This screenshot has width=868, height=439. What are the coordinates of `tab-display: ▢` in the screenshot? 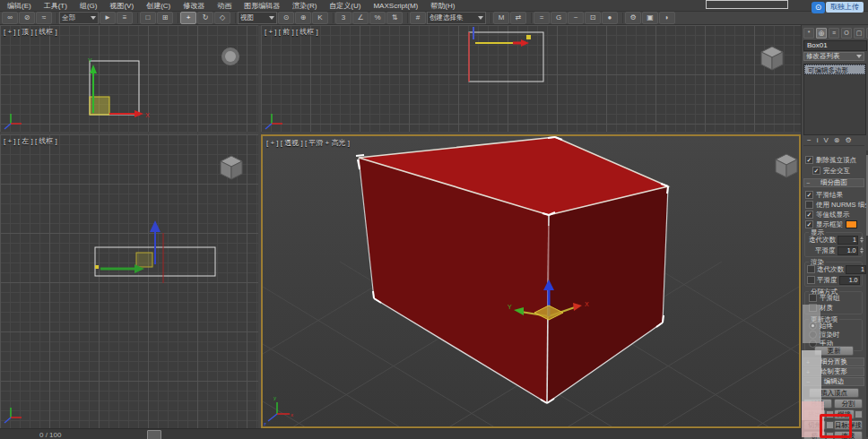 It's located at (859, 33).